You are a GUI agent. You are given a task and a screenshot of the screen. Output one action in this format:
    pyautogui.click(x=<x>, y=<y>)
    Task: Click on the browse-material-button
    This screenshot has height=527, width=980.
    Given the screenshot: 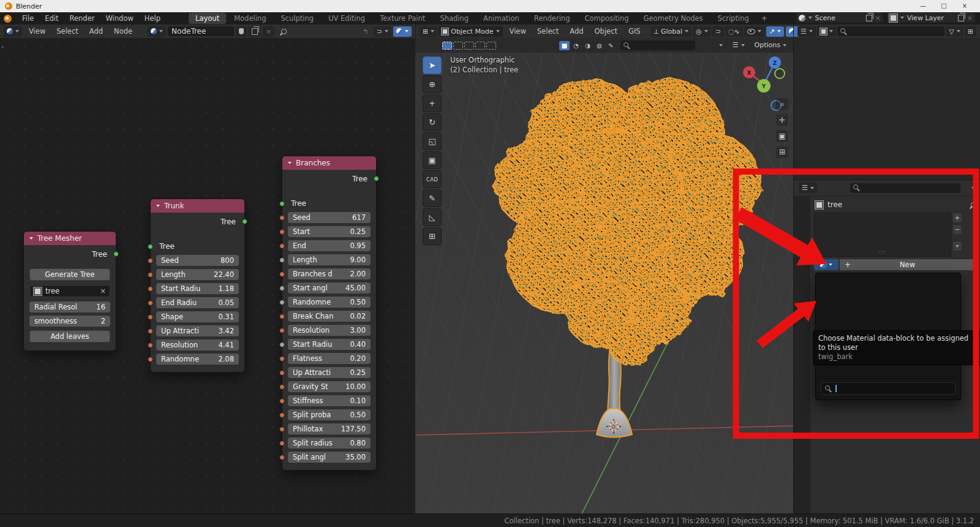 What is the action you would take?
    pyautogui.click(x=826, y=265)
    